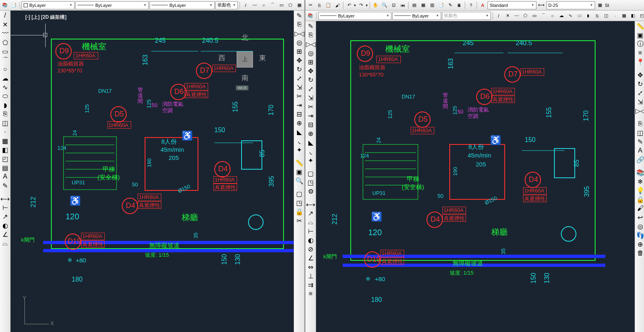 The image size is (644, 332). What do you see at coordinates (299, 212) in the screenshot?
I see `vp-lock-icon: 🔒` at bounding box center [299, 212].